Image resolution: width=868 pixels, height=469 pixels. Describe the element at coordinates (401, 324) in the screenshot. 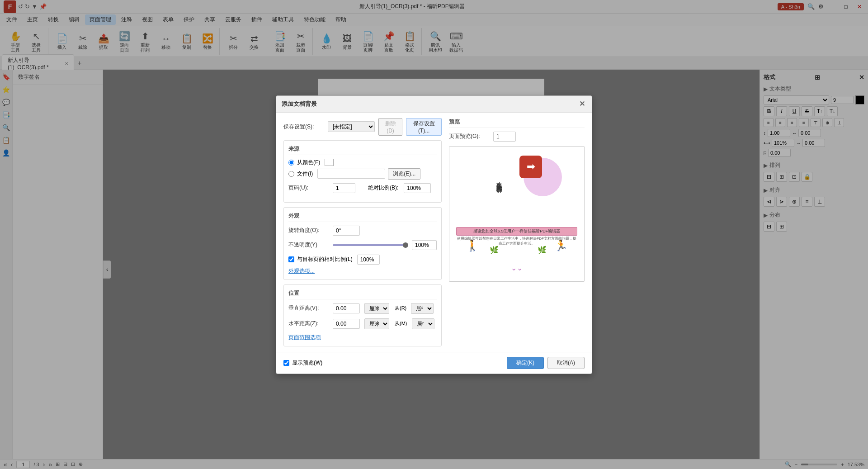

I see `from-m-label: 从(M)` at that location.